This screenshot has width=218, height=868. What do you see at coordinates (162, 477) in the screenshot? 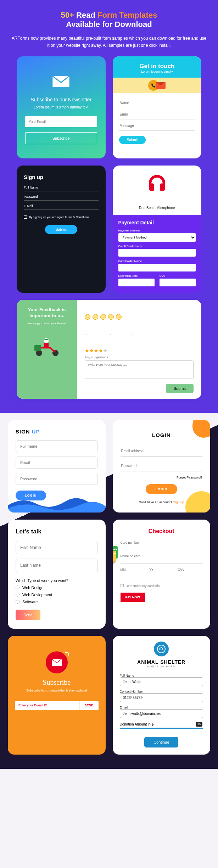
I see `forgot-password-link: Forgot Password?` at bounding box center [162, 477].